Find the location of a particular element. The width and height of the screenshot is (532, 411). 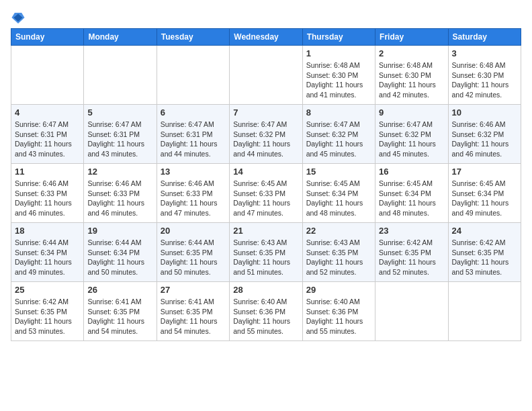

calendar-cell: 22Sunrise: 6:43 AM Sunset: 6:35 PM Dayli… is located at coordinates (339, 253).